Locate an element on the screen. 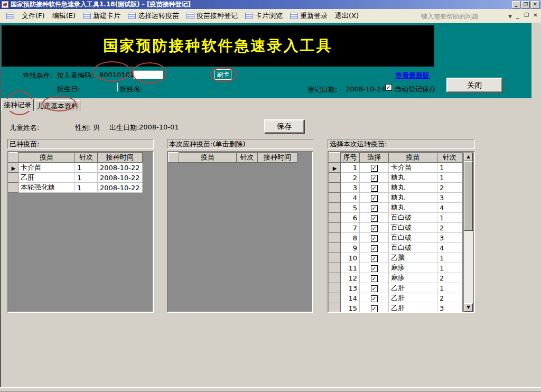 This screenshot has width=541, height=392. help-question-input: 键入需要帮助的问题 ▼ is located at coordinates (467, 16).